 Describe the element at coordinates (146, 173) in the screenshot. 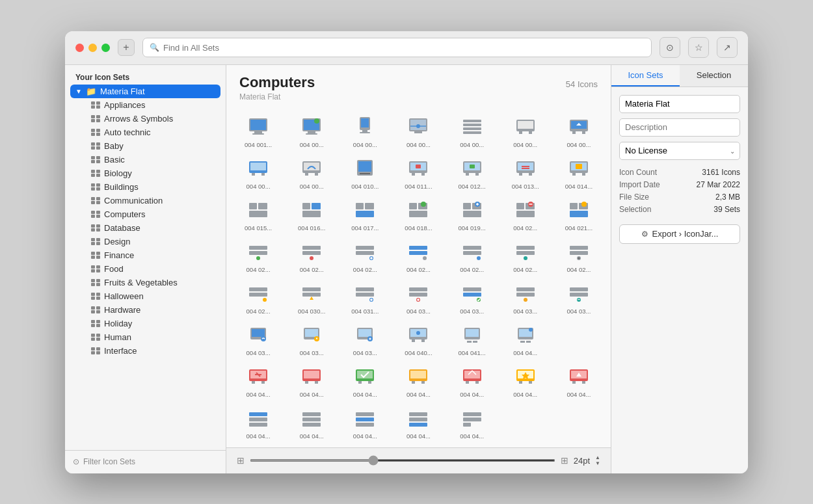

I see `sidebar-item-biology: Biology` at that location.